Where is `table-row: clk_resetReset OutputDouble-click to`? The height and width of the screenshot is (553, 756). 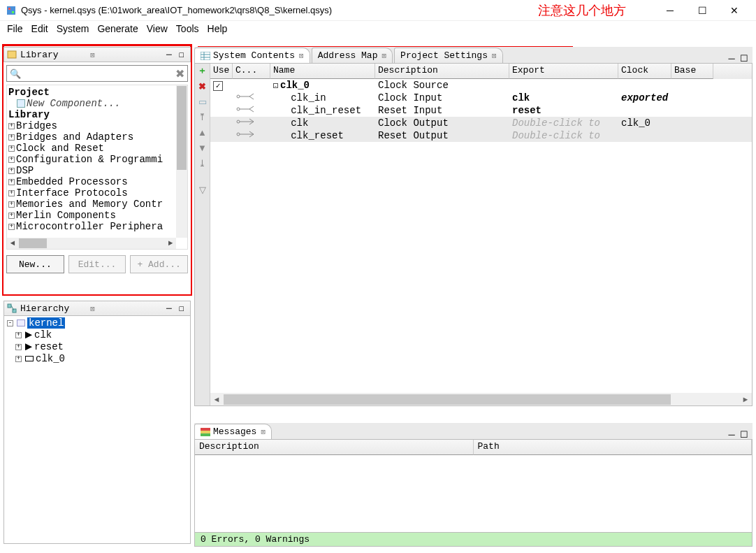 table-row: clk_resetReset OutputDouble-click to is located at coordinates (481, 136).